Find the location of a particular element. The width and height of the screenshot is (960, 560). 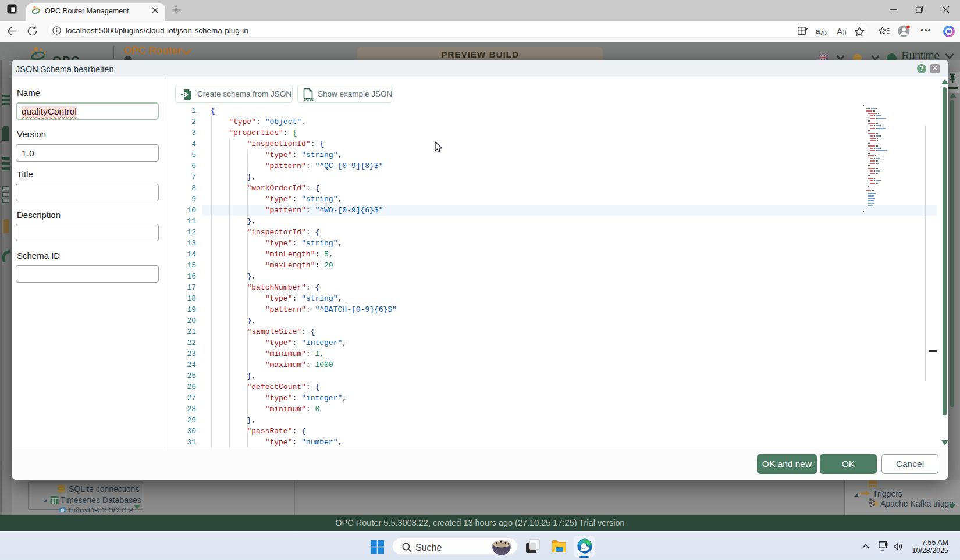

svg-text: JSON is located at coordinates (308, 100).